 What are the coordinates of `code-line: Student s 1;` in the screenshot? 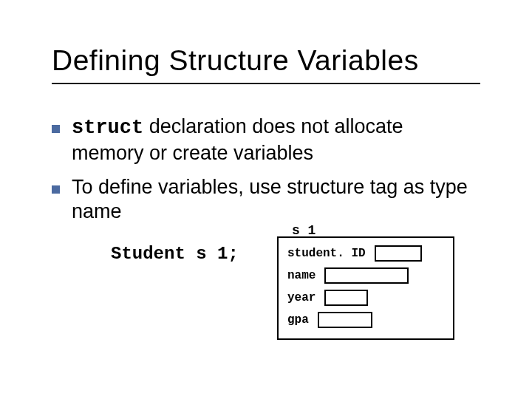 It's located at (174, 254).